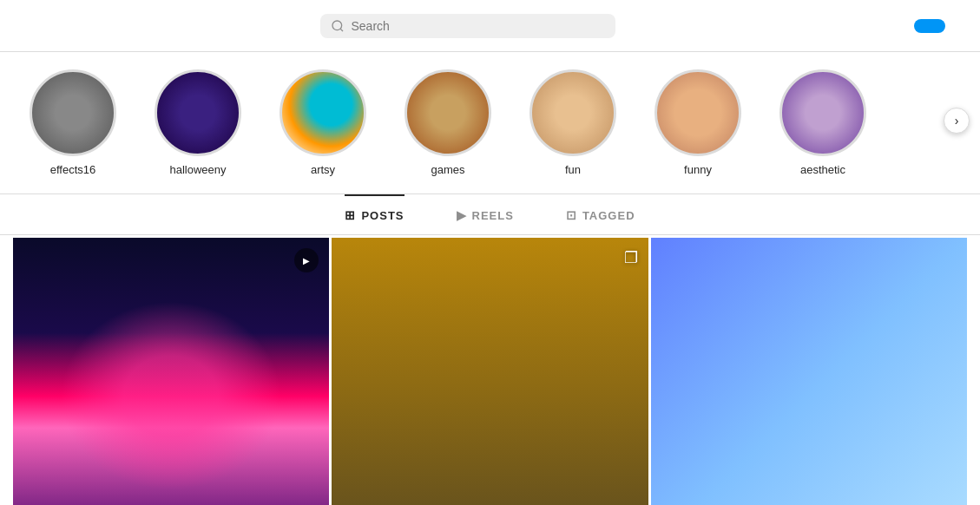  I want to click on story-item-fun: fun, so click(573, 123).